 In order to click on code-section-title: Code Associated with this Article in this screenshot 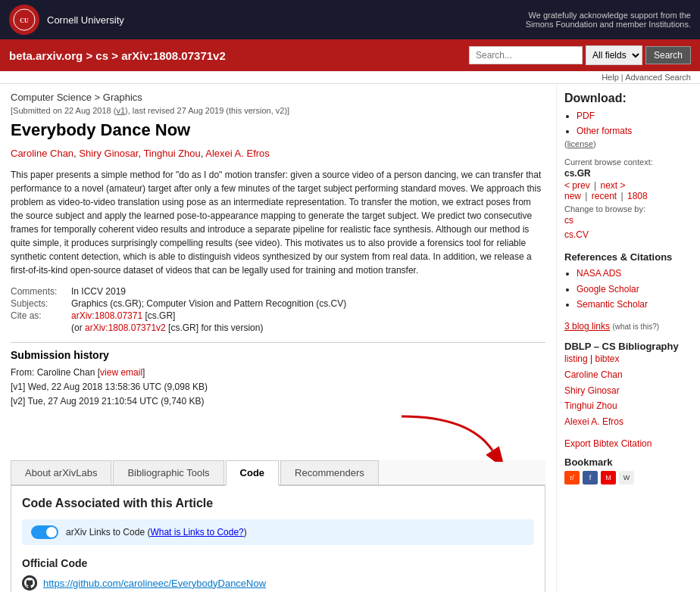, I will do `click(278, 503)`.